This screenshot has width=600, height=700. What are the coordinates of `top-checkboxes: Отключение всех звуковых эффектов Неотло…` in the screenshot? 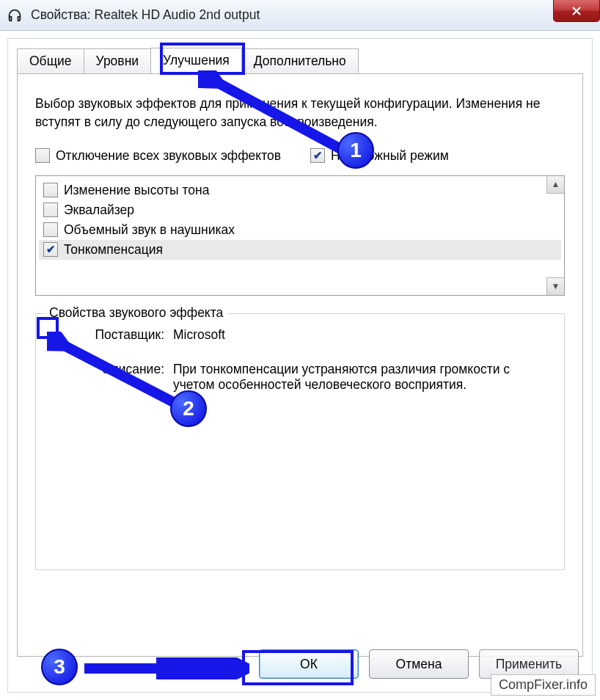 It's located at (300, 156).